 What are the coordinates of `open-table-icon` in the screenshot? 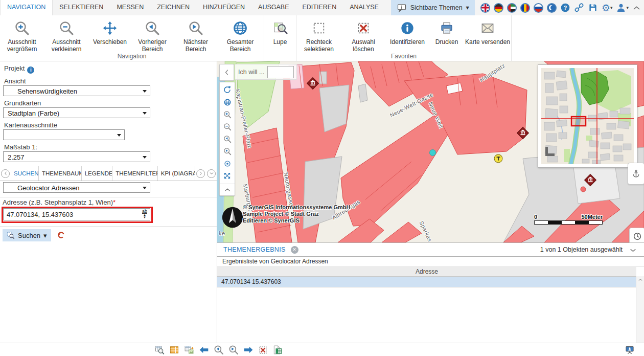 It's located at (159, 350).